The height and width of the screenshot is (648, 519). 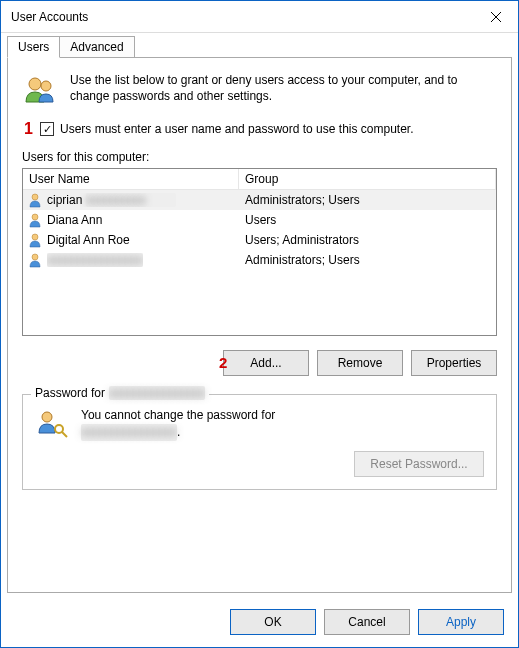 I want to click on users-for-computer-label: Users for this computer:, so click(x=260, y=157).